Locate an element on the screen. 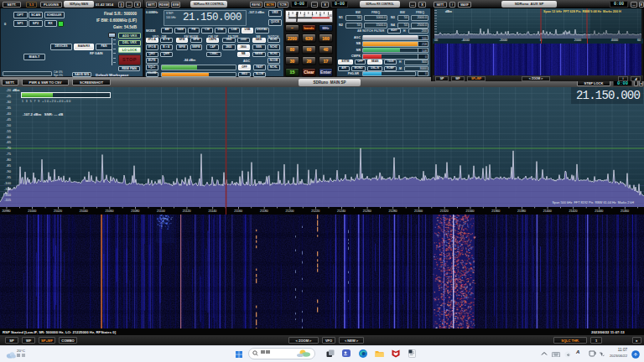 This screenshot has width=644, height=362. svg-text: 9 is located at coordinates (320, 16).